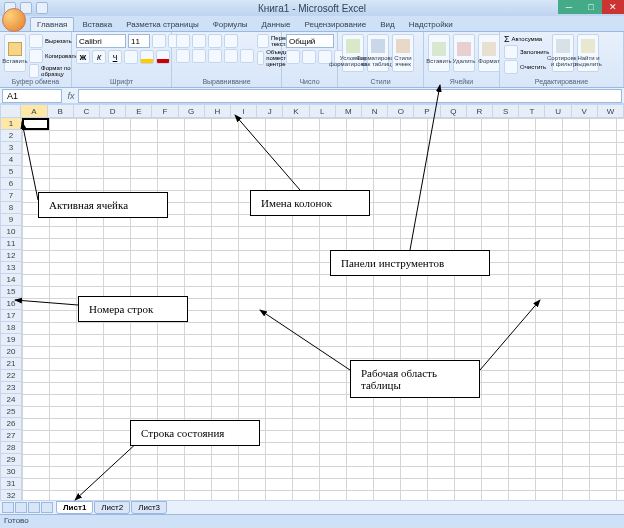 Image resolution: width=624 pixels, height=528 pixels. What do you see at coordinates (489, 53) in the screenshot?
I see `format-cells-button: Формат` at bounding box center [489, 53].